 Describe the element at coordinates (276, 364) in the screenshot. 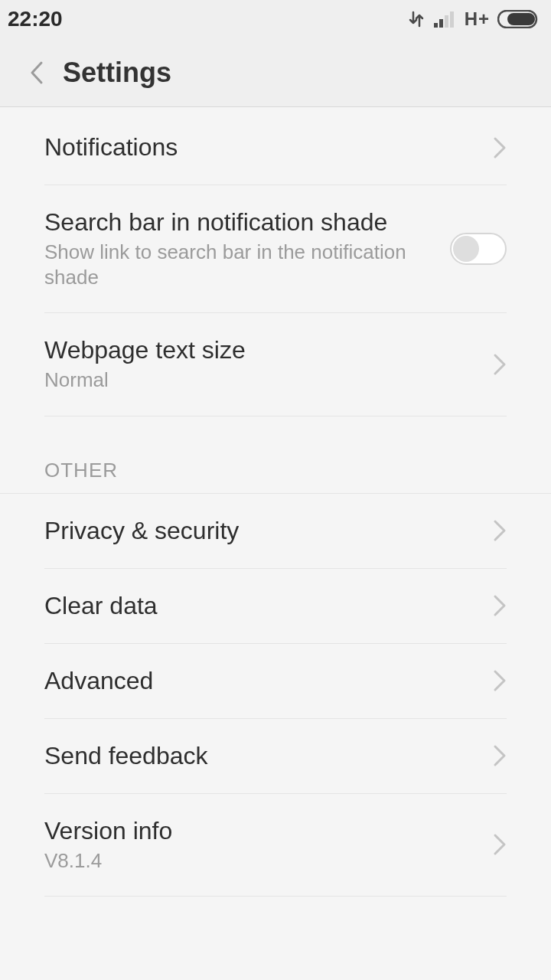

I see `row-webpage-text-size: Webpage text size Normal` at that location.